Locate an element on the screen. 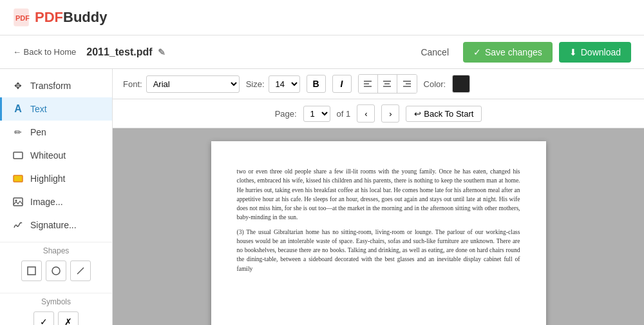  color-picker-button is located at coordinates (461, 84).